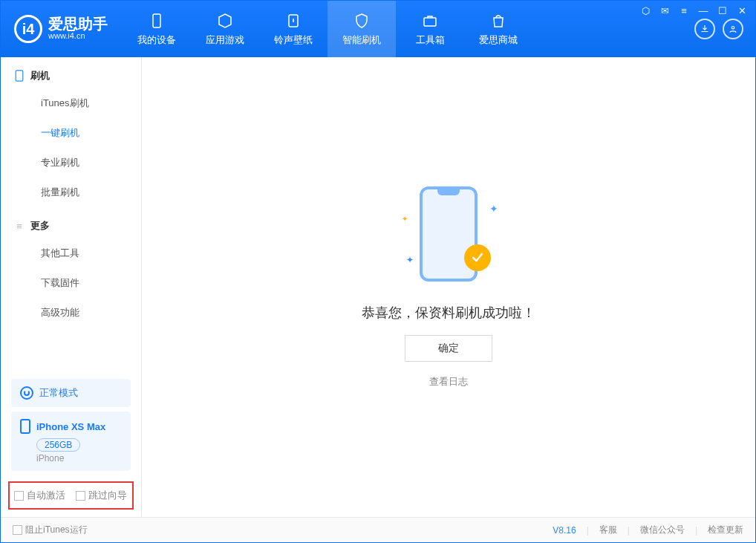 The image size is (756, 543). Describe the element at coordinates (71, 133) in the screenshot. I see `sidebar-item-oneclick-flash: 一键刷机` at that location.